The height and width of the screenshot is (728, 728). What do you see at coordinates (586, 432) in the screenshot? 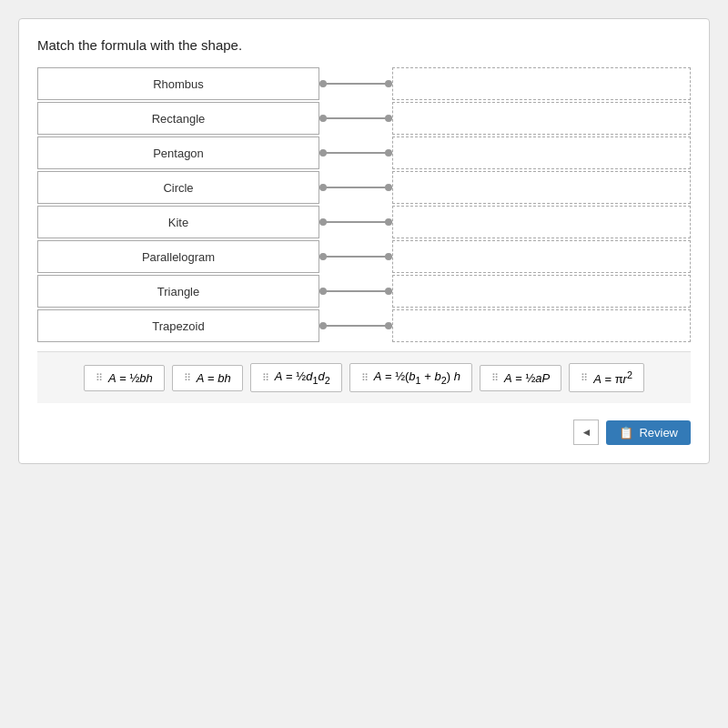
I see `back-button: ◄` at bounding box center [586, 432].